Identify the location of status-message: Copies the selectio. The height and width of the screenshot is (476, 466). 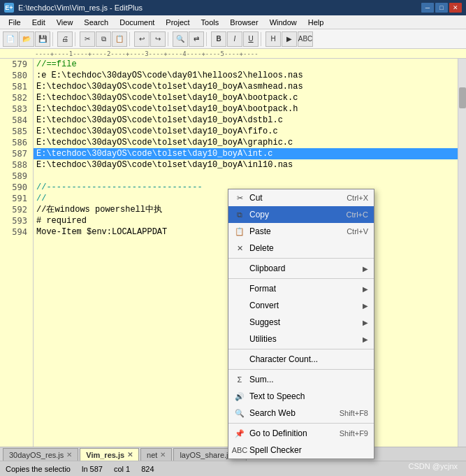
(38, 469).